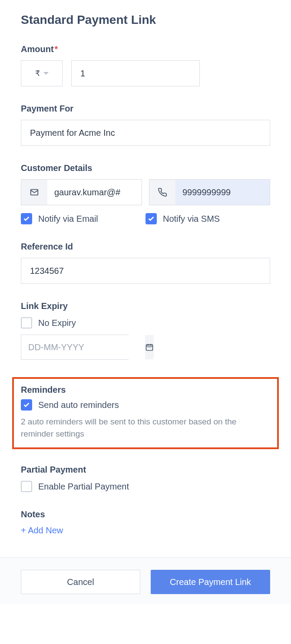 Image resolution: width=291 pixels, height=644 pixels. Describe the element at coordinates (146, 390) in the screenshot. I see `reminders-label: Reminders` at that location.